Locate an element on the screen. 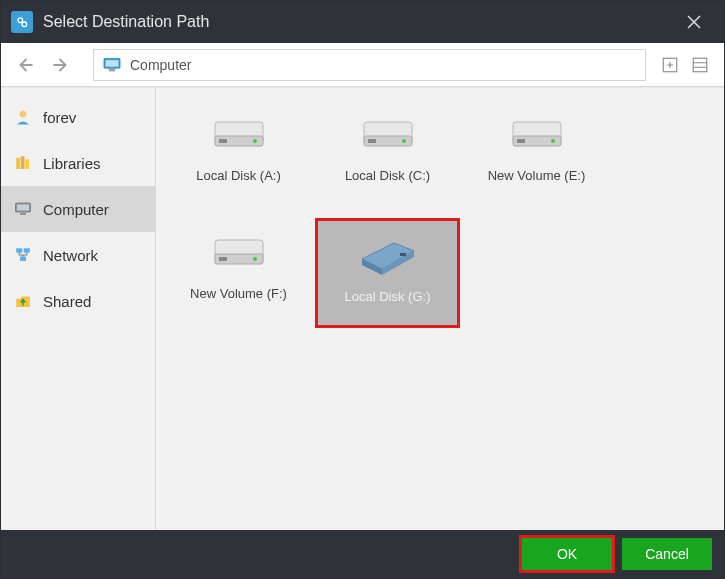  drive-item: Local Disk (G:) is located at coordinates (388, 273).